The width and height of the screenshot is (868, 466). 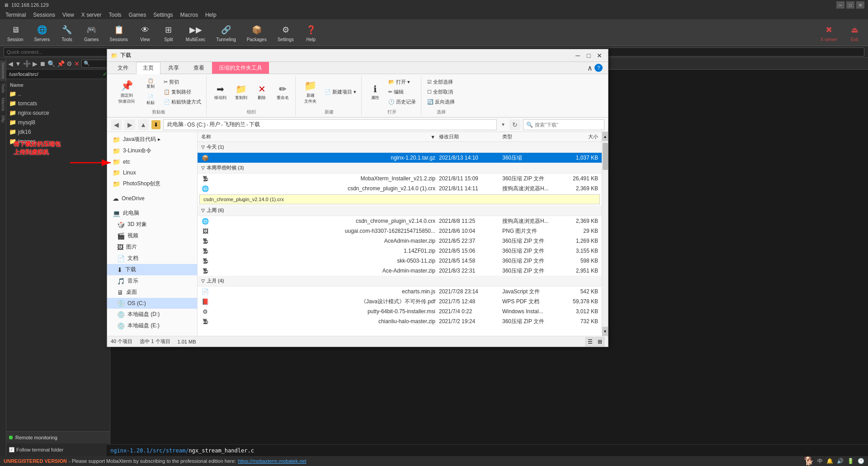 I want to click on nav-downloads: ⬇ 下载, so click(x=152, y=269).